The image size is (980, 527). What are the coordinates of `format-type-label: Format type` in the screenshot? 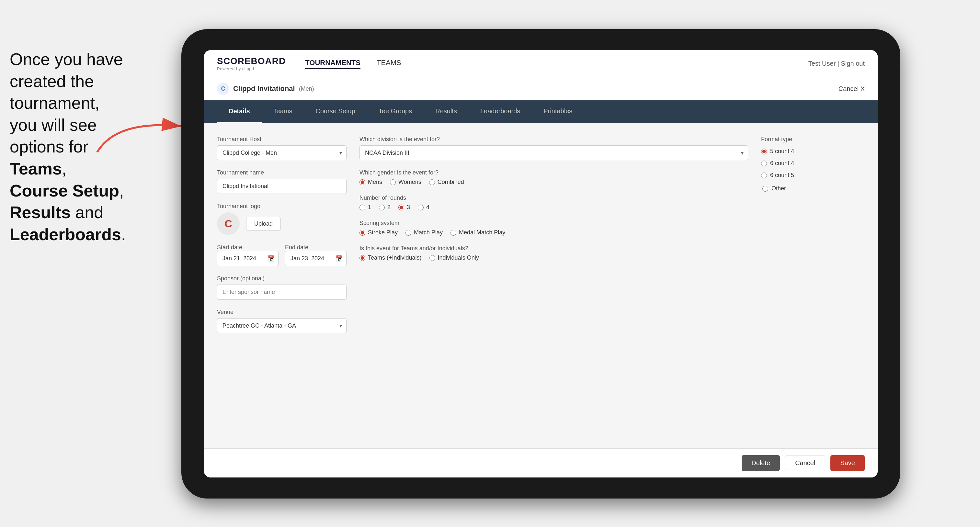 It's located at (813, 139).